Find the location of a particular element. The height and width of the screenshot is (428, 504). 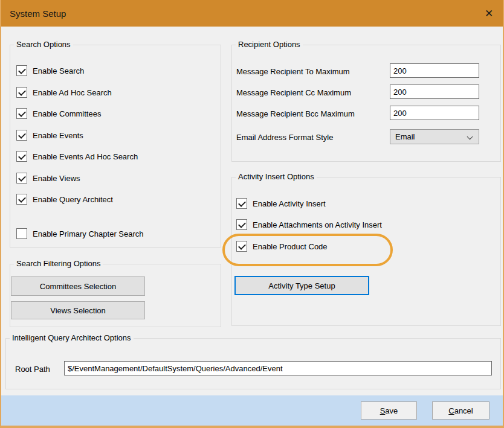

checkbox-row-enable-query-architect: Enable Query Architect is located at coordinates (65, 199).